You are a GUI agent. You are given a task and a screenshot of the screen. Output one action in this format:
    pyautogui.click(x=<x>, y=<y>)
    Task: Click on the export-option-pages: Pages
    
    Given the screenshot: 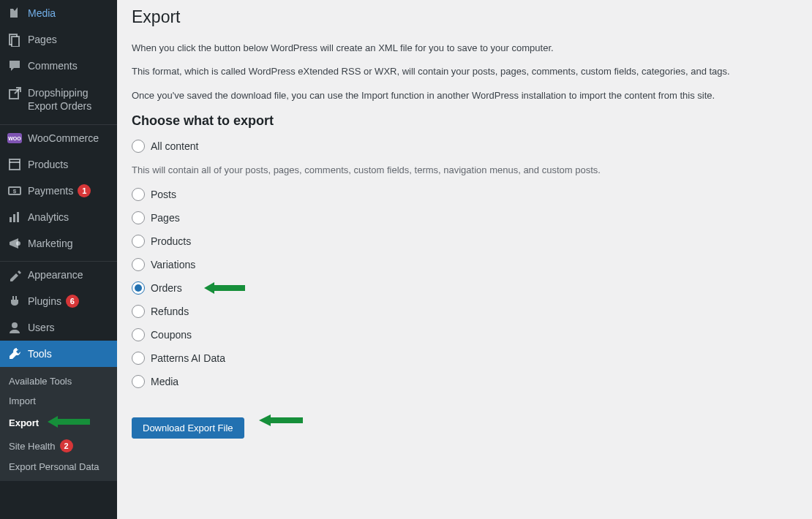 What is the action you would take?
    pyautogui.click(x=465, y=218)
    